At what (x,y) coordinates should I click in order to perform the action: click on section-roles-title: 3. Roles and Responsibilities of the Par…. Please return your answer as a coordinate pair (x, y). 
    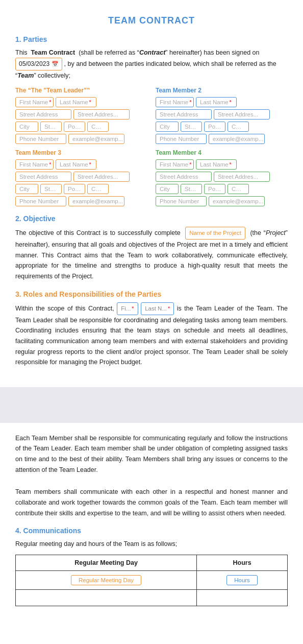
    Looking at the image, I should click on (152, 294).